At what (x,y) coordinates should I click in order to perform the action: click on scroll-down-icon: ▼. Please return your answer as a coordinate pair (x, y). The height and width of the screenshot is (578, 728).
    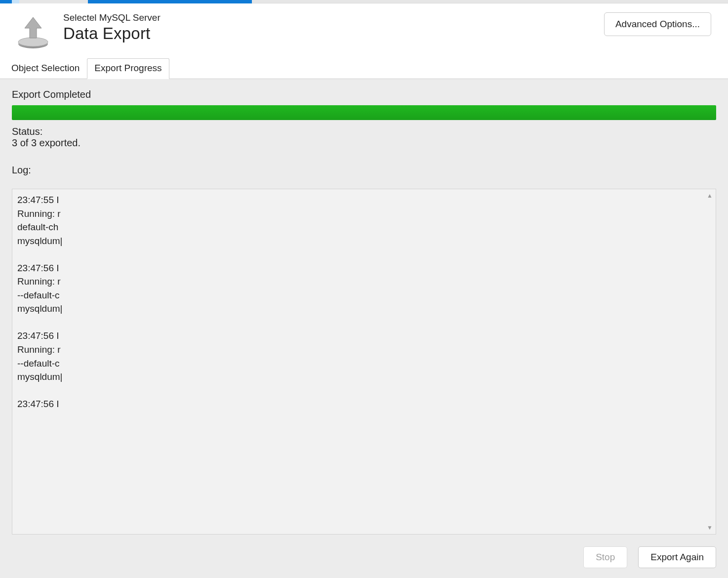
    Looking at the image, I should click on (710, 528).